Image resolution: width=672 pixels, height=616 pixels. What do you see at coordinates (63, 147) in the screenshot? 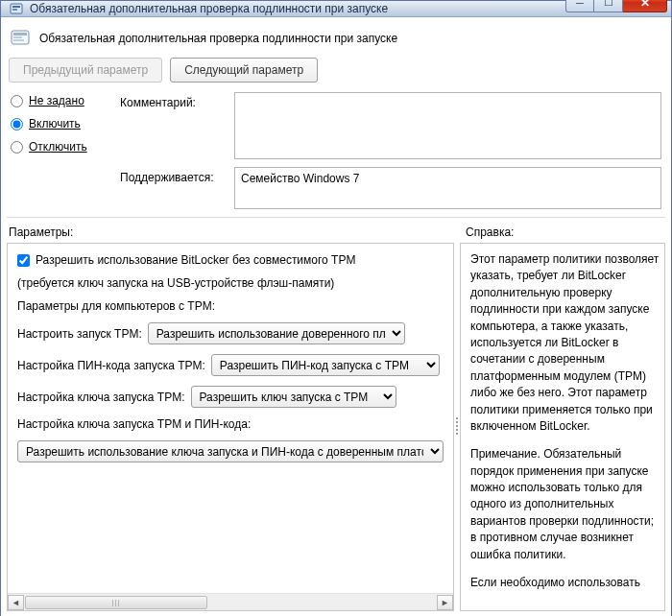
I see `radio-disabled: Отключить` at bounding box center [63, 147].